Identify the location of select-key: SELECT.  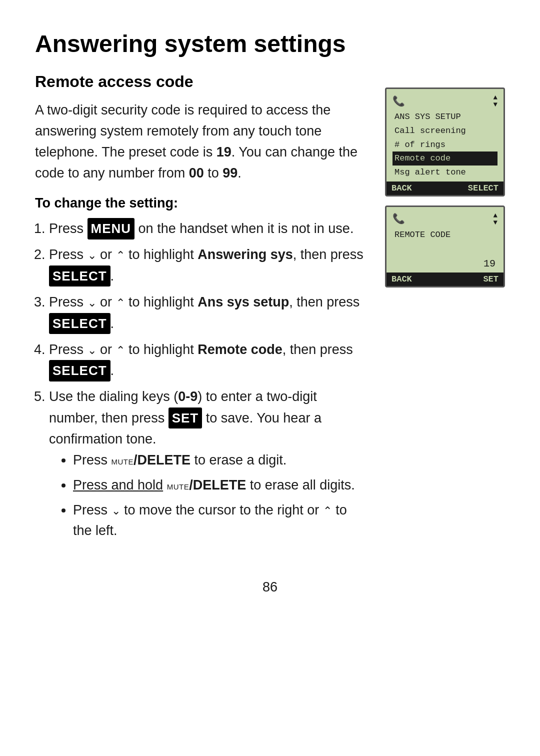
(80, 276).